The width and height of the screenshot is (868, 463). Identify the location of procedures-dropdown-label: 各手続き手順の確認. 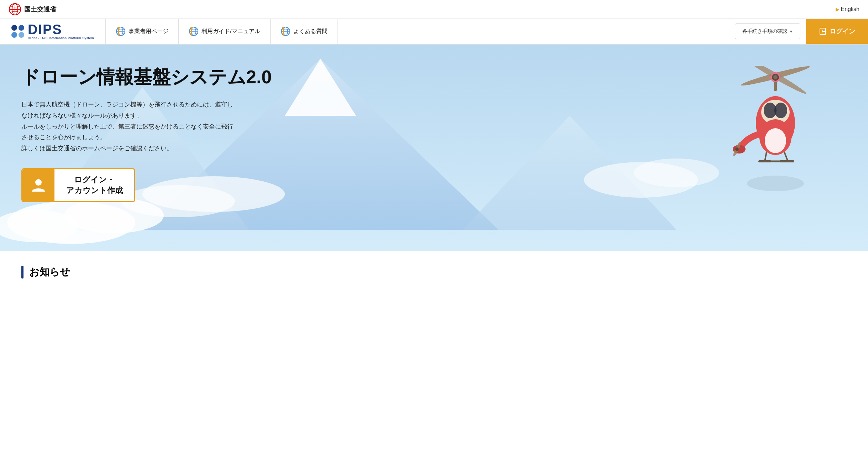
(765, 31).